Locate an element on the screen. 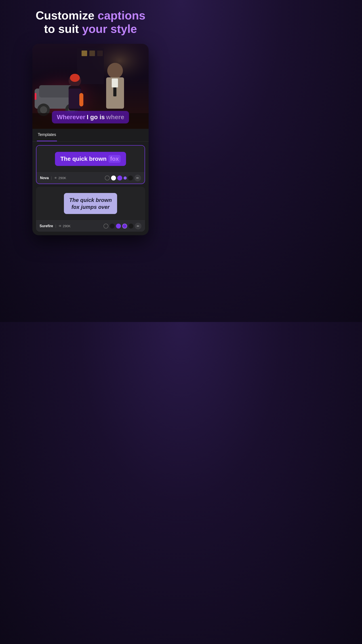 The width and height of the screenshot is (362, 644). caption-word2: I go is is located at coordinates (96, 117).